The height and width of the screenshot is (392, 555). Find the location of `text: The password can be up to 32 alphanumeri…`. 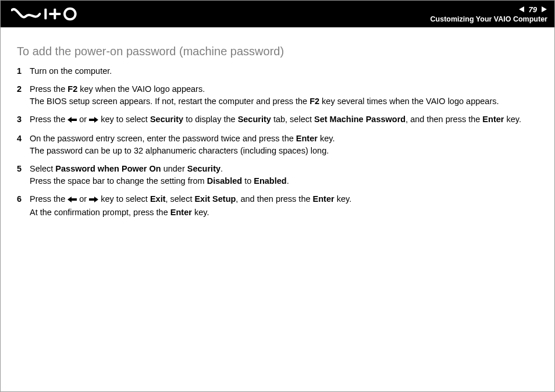

text: The password can be up to 32 alphanumeri… is located at coordinates (179, 151).